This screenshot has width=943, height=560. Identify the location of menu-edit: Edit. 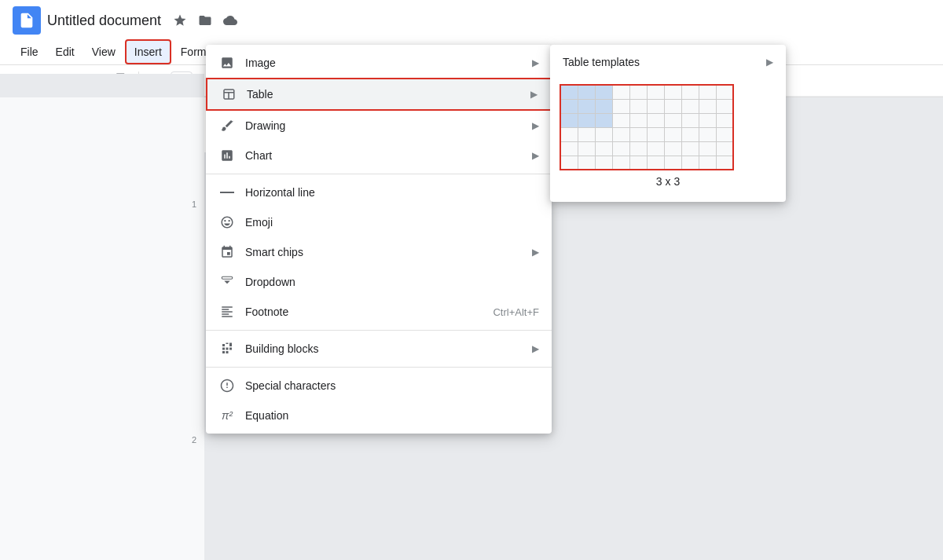
(65, 52).